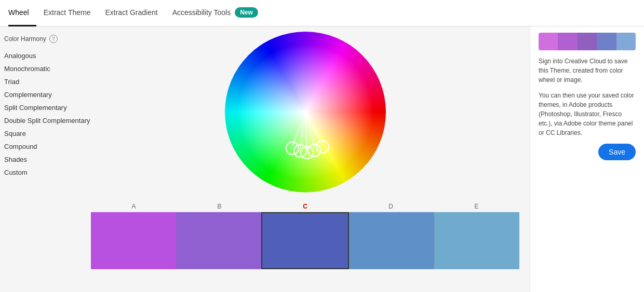 The image size is (644, 292). I want to click on swatch-b, so click(219, 241).